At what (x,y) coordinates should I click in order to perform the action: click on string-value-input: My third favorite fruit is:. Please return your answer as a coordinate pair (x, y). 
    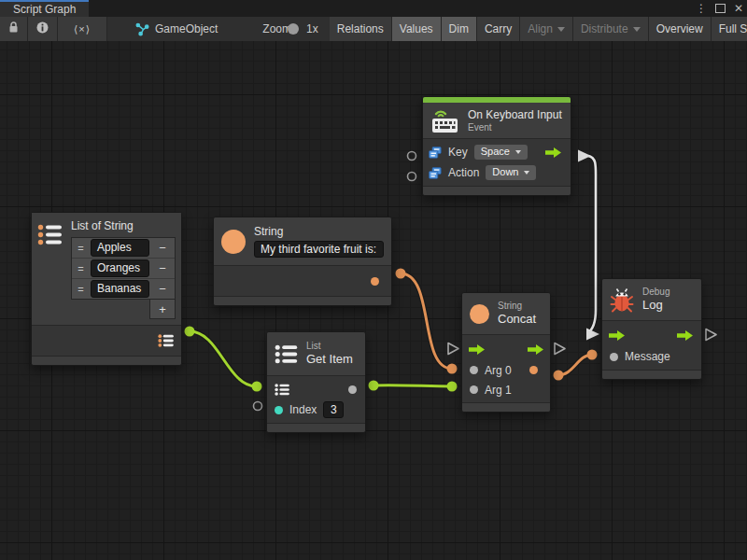
    Looking at the image, I should click on (319, 249).